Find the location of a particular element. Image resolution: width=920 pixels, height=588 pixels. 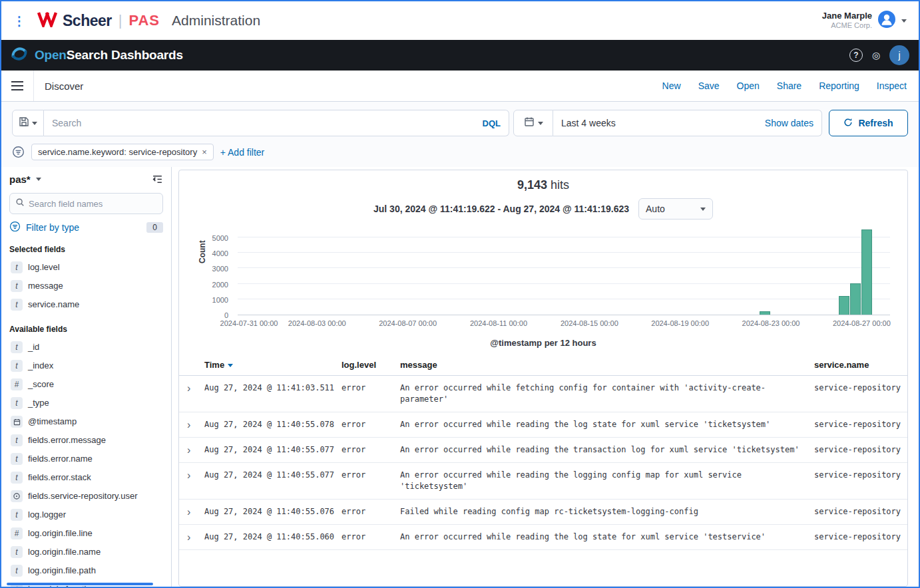

cell-message: An error occurred while reading the tran… is located at coordinates (607, 450).